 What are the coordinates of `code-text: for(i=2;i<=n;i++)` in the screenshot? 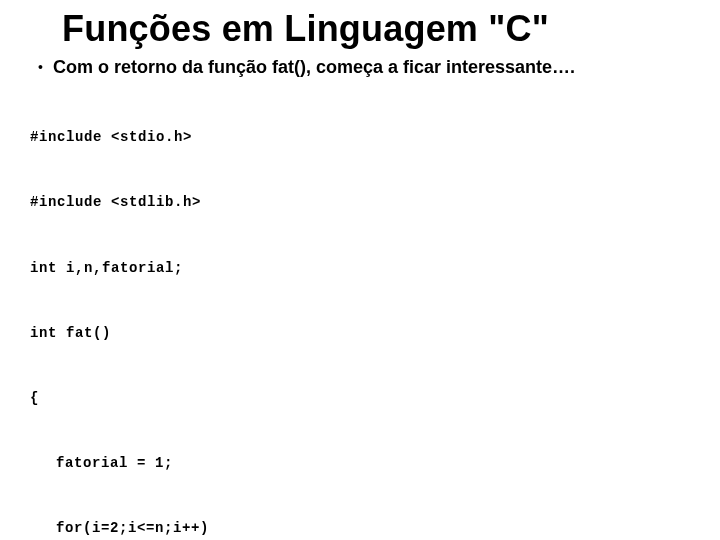 It's located at (120, 529).